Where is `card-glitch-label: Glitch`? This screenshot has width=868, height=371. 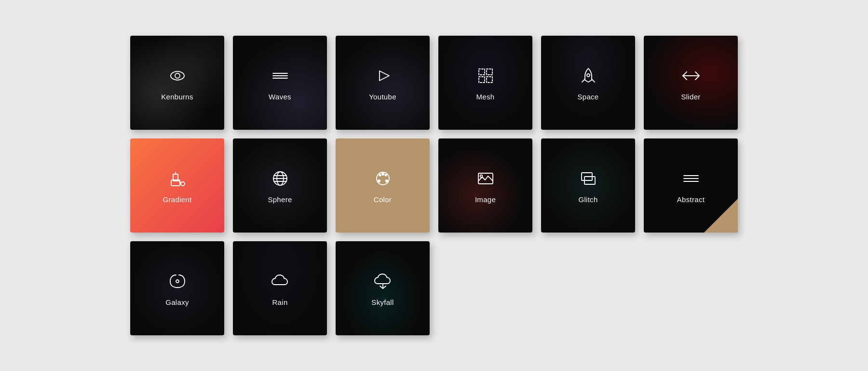
card-glitch-label: Glitch is located at coordinates (588, 200).